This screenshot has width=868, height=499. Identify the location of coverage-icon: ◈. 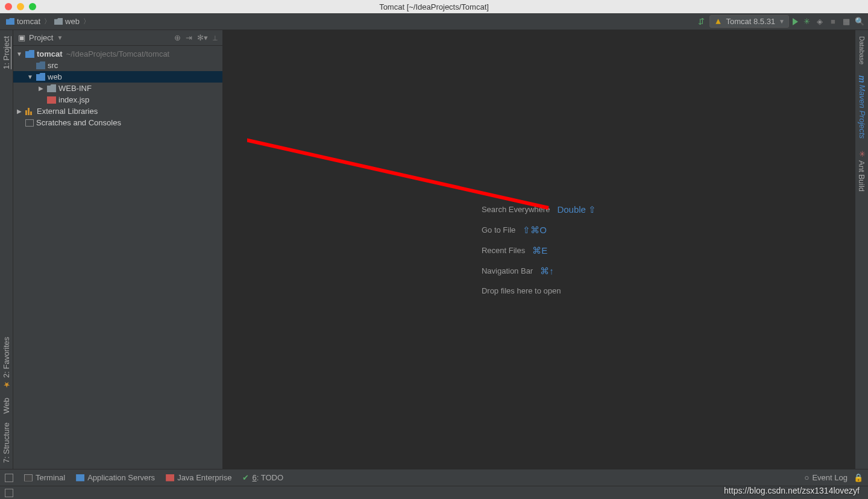
(820, 22).